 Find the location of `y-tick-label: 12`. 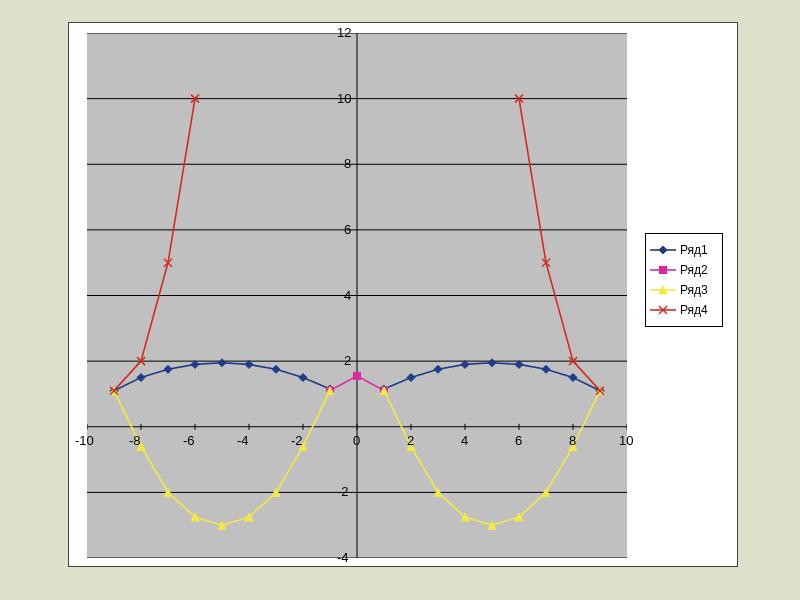

y-tick-label: 12 is located at coordinates (344, 32).